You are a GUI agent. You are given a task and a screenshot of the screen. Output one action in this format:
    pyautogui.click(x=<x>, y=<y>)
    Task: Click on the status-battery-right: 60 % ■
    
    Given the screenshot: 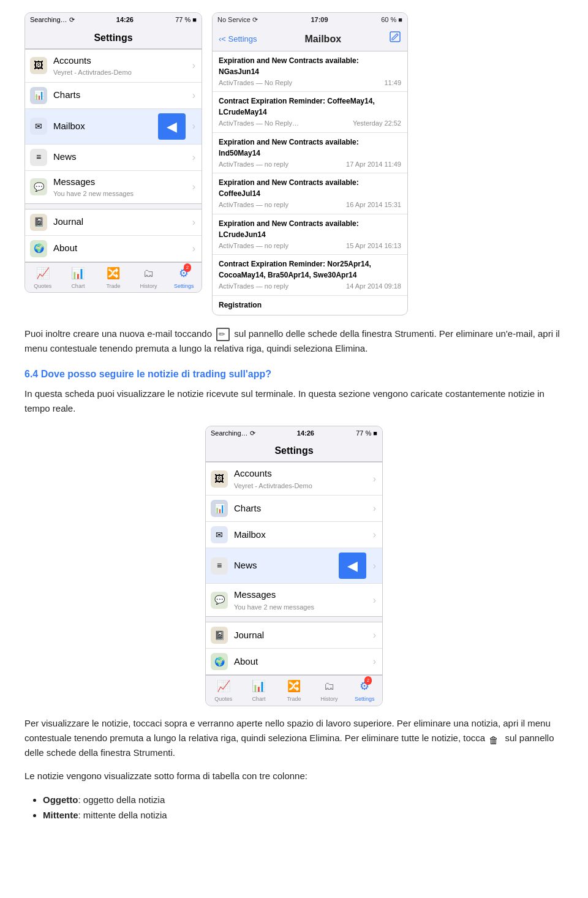 What is the action you would take?
    pyautogui.click(x=392, y=20)
    